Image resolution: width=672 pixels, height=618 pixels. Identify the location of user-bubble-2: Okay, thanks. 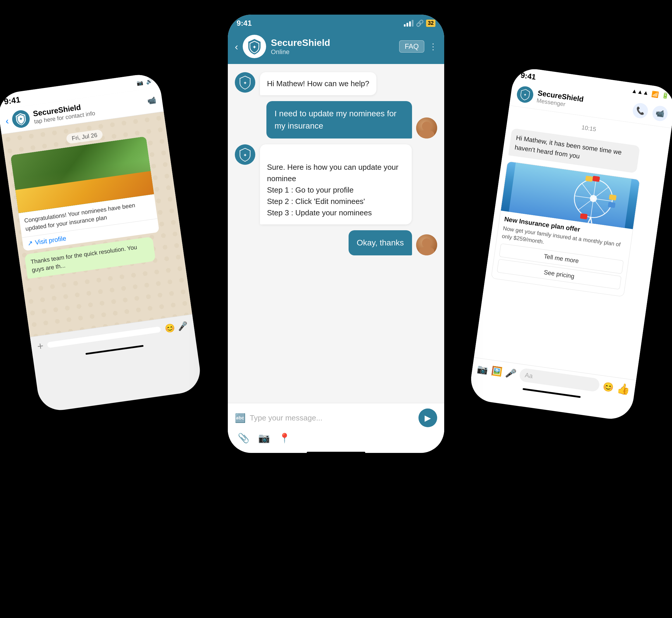
(380, 243).